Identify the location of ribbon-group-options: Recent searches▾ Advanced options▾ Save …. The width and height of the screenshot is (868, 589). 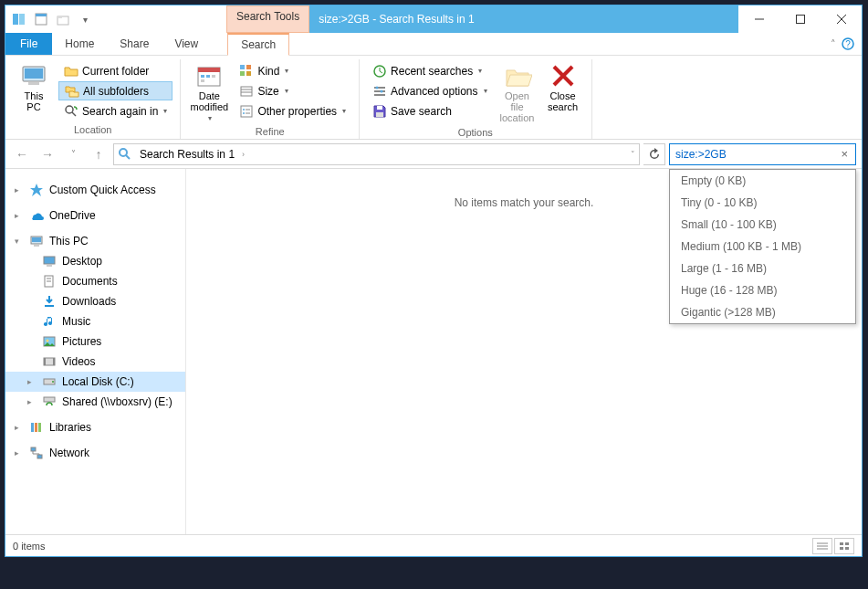
(476, 99).